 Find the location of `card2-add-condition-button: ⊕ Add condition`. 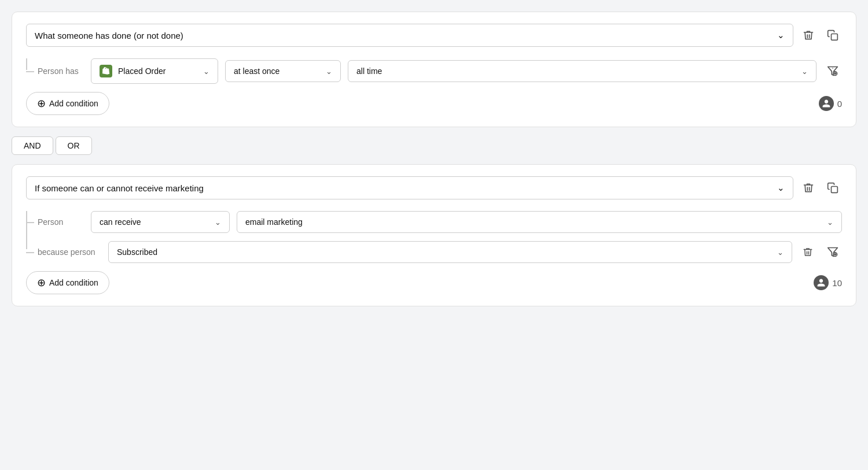

card2-add-condition-button: ⊕ Add condition is located at coordinates (68, 283).